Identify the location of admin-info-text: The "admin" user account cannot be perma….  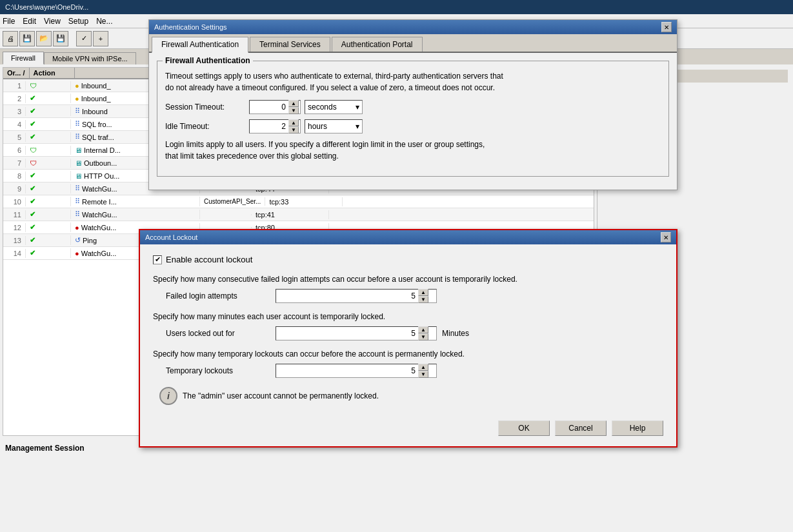
(281, 396).